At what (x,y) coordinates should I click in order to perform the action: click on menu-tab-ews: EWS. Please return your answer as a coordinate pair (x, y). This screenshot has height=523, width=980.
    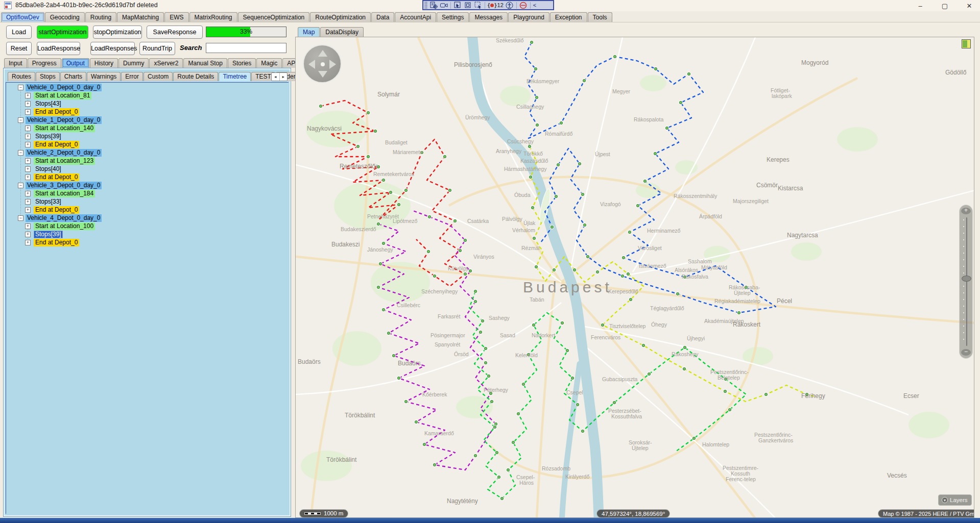
    Looking at the image, I should click on (177, 17).